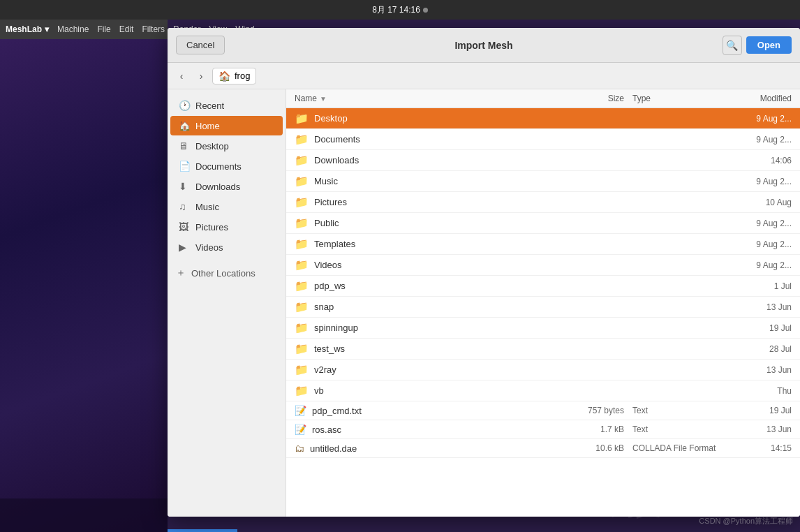 The height and width of the screenshot is (532, 800). What do you see at coordinates (218, 166) in the screenshot?
I see `sidebar-label-documents: Documents` at bounding box center [218, 166].